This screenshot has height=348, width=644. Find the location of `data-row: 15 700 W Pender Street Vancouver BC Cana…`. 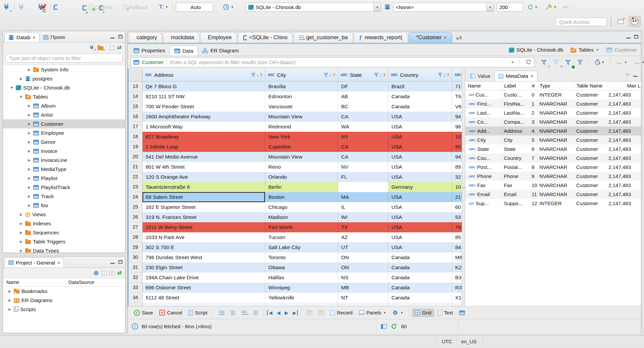

data-row: 15 700 W Pender Street Vancouver BC Cana… is located at coordinates (295, 107).